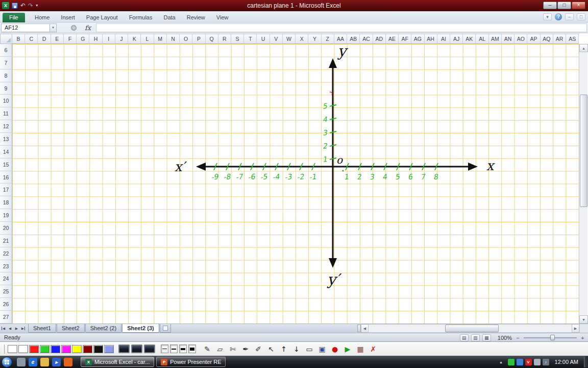  I want to click on scroll-down-icon: ▼, so click(584, 319).